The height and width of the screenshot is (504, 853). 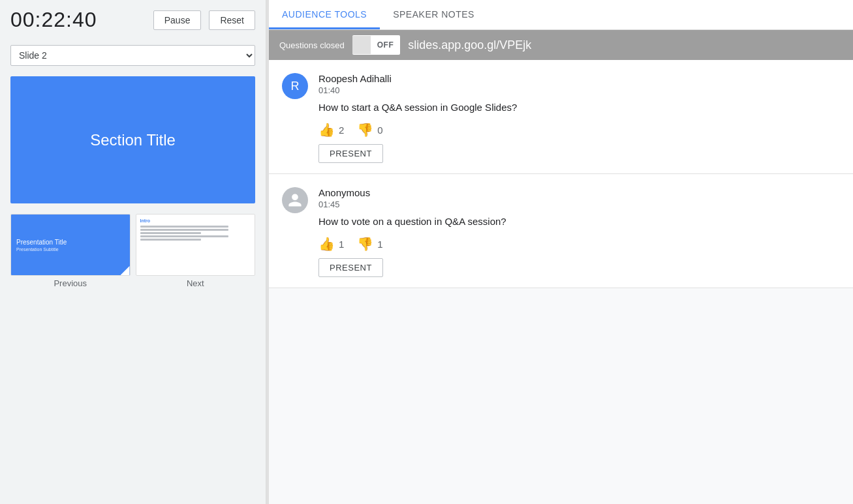 I want to click on downvote-item-2: 👎 1, so click(x=369, y=244).